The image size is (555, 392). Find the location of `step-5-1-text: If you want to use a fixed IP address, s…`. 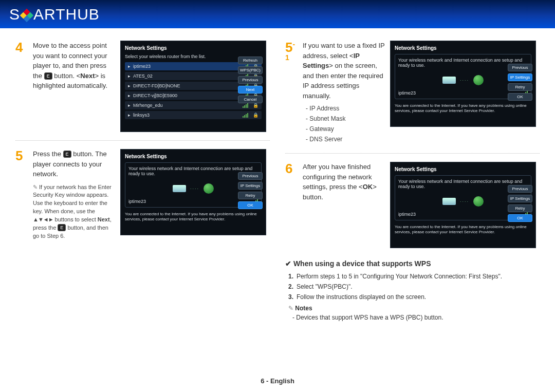

step-5-1-text: If you want to use a fixed IP address, s… is located at coordinates (344, 92).